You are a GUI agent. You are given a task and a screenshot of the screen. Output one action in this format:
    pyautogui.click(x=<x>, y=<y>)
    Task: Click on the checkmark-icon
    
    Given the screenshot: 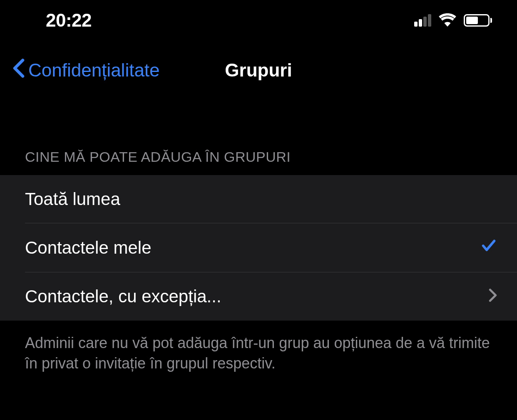 What is the action you would take?
    pyautogui.click(x=489, y=248)
    